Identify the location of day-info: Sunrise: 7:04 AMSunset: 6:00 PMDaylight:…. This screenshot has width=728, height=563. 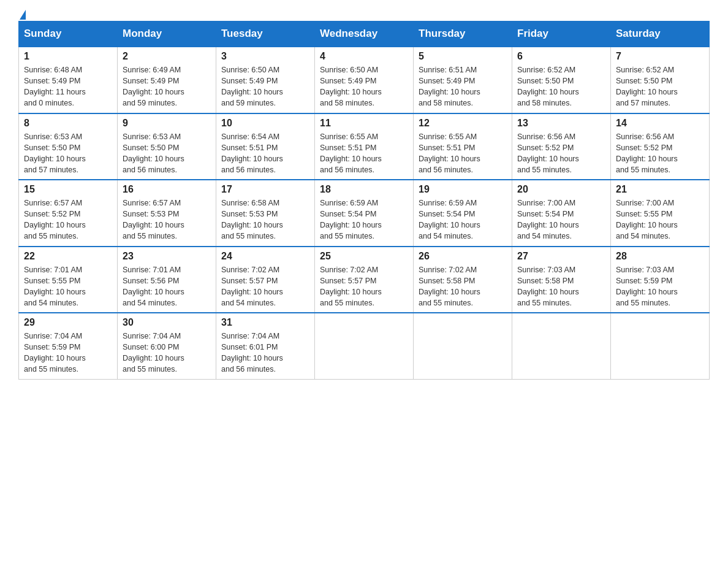
(167, 353).